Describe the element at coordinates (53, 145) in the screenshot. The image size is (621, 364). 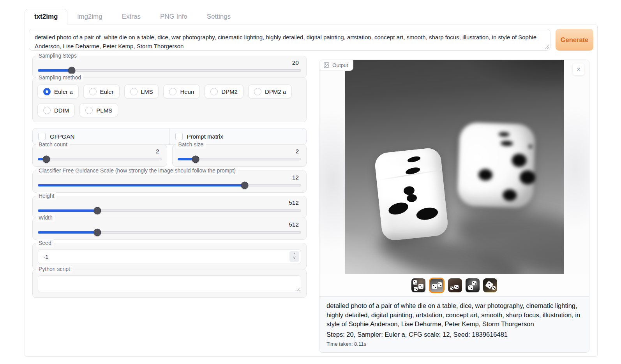
I see `batch-count-label: Batch count` at that location.